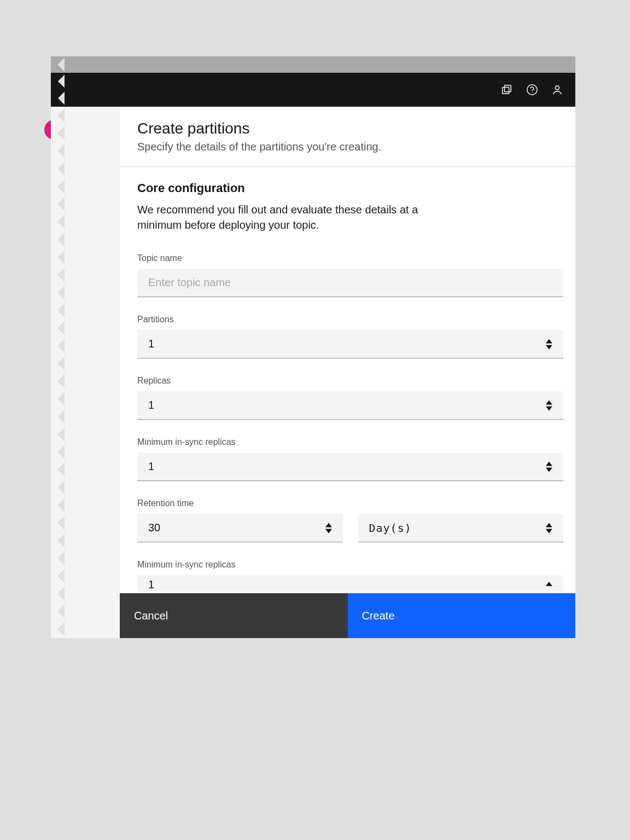  Describe the element at coordinates (557, 90) in the screenshot. I see `user-icon` at that location.